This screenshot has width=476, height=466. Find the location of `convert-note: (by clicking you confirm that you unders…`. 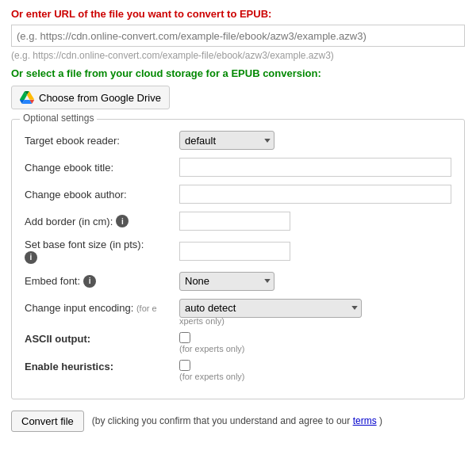

convert-note: (by clicking you confirm that you unders… is located at coordinates (278, 421).